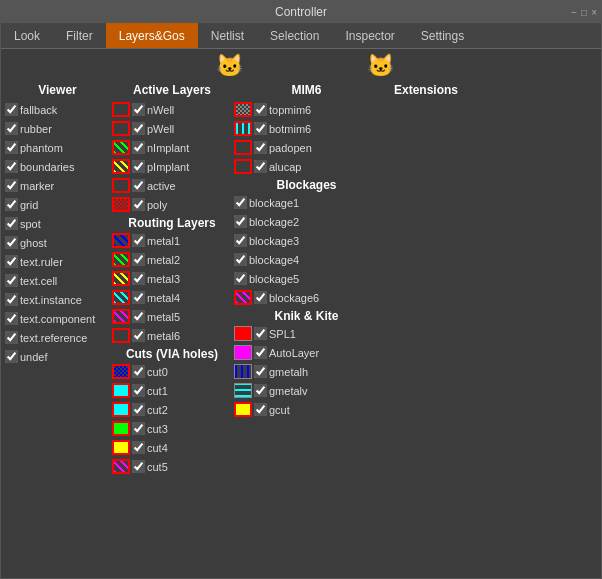 The height and width of the screenshot is (579, 602). Describe the element at coordinates (36, 129) in the screenshot. I see `rubber-label: rubber` at that location.